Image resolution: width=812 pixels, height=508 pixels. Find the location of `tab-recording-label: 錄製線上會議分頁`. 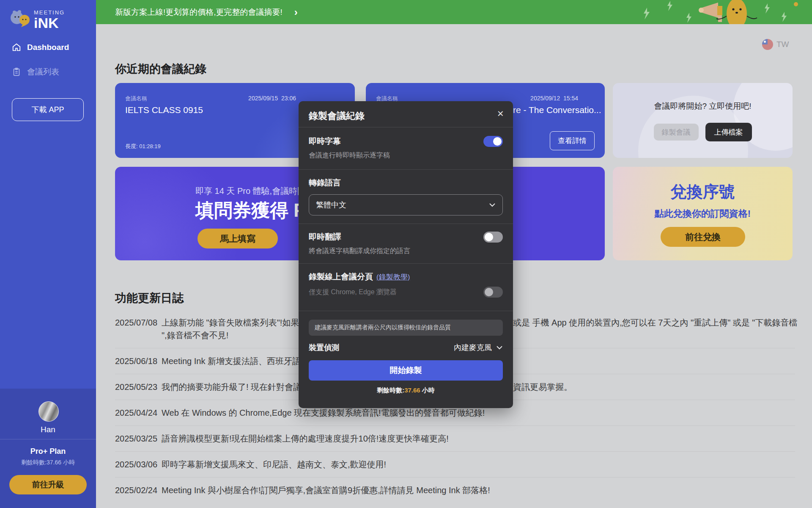

tab-recording-label: 錄製線上會議分頁 is located at coordinates (341, 277).